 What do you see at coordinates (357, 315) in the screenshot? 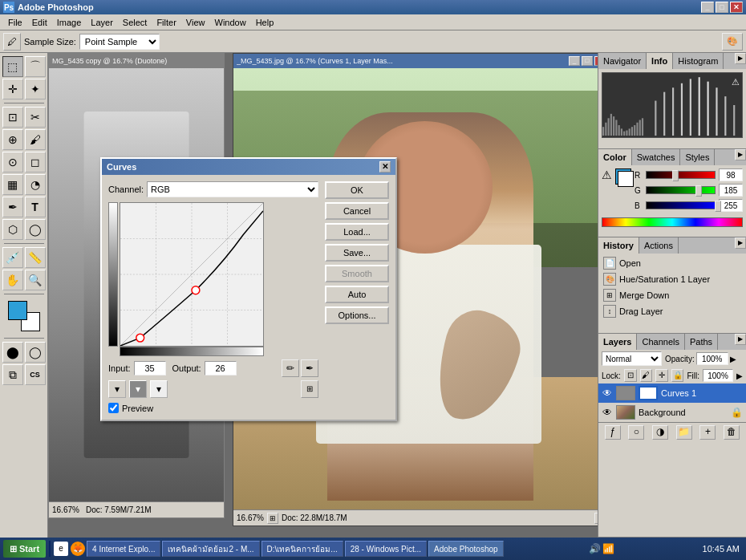
I see `curves-options-btn: Options...` at bounding box center [357, 315].